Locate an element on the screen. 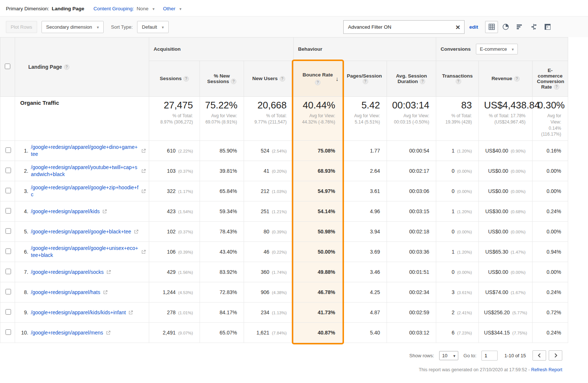  content-grouping-link: Content Grouping: is located at coordinates (114, 9).